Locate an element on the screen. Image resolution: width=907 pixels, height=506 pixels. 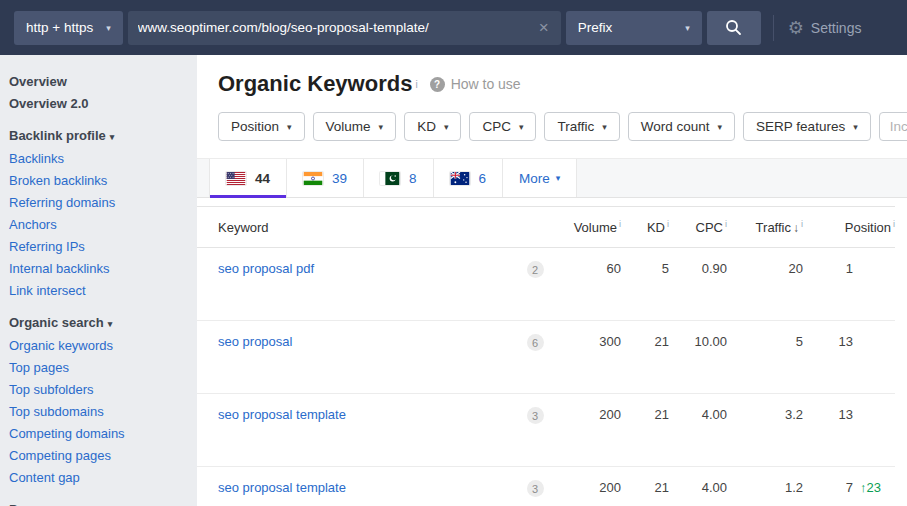
sidebar-item-anchors: Anchors is located at coordinates (98, 225).